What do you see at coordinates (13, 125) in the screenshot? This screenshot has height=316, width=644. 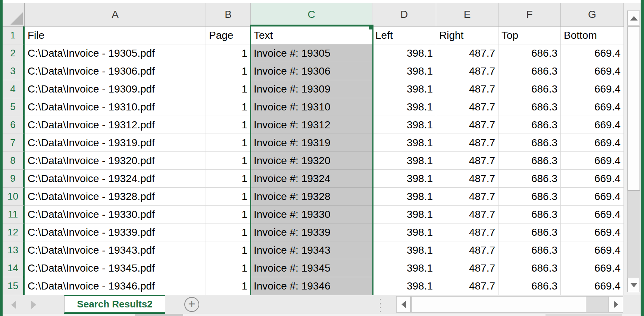 I see `row-header-6: 6` at bounding box center [13, 125].